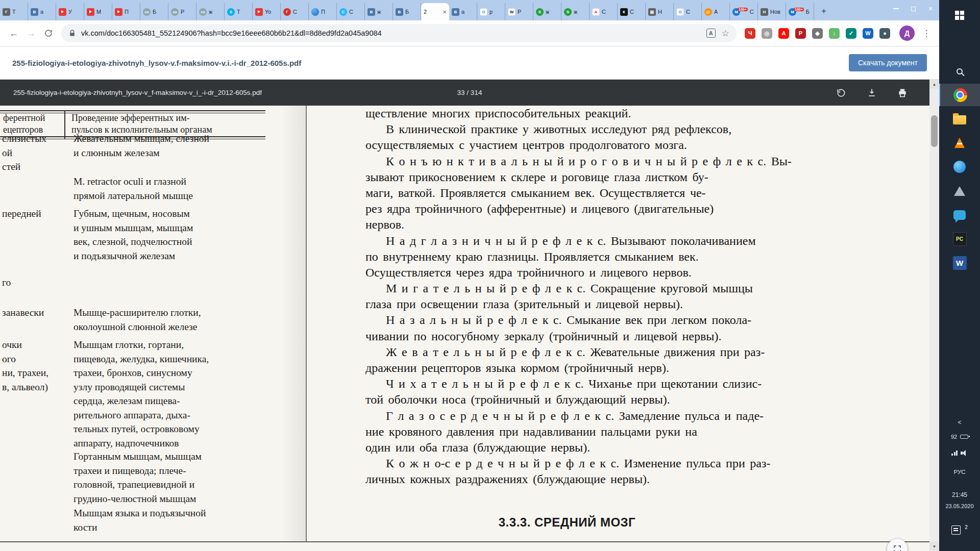 The width and height of the screenshot is (980, 551). I want to click on s-favicon: S, so click(540, 12).